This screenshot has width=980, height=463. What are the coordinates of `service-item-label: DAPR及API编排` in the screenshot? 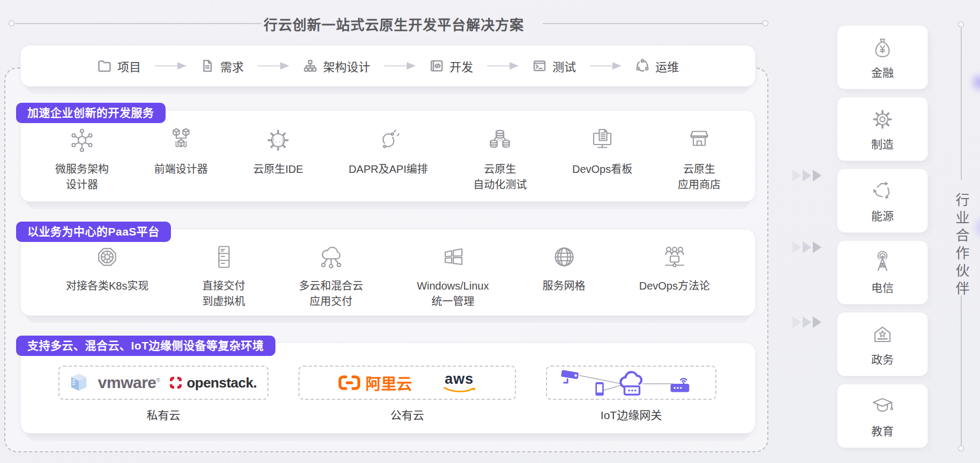 It's located at (388, 169).